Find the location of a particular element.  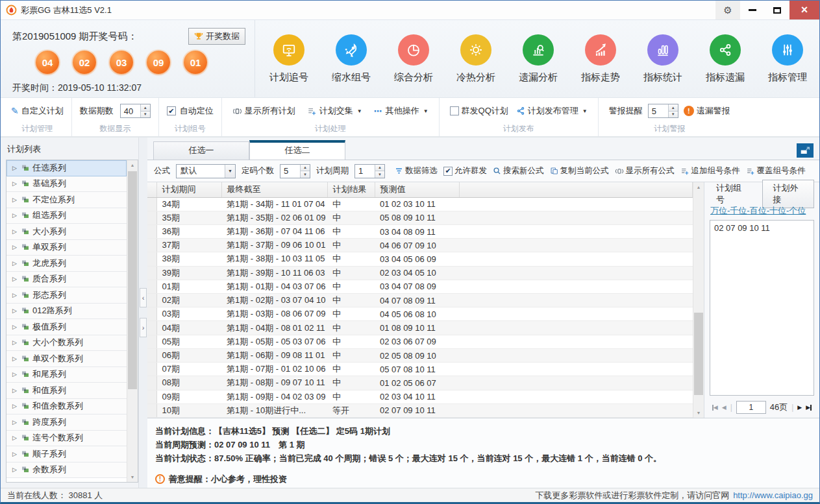

sidebar-series-item: ▷ 不定位系列 is located at coordinates (66, 200).